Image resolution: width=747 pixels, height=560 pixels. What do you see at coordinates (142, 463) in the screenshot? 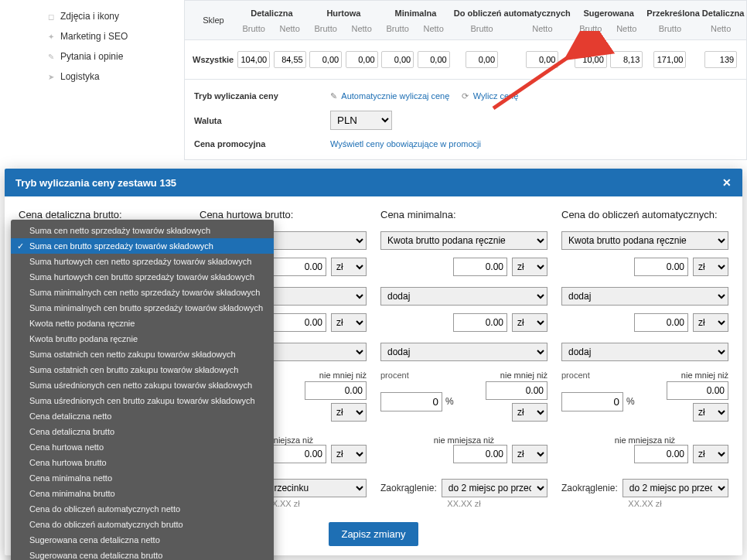
I see `dropdown-option: Cena hurtowa brutto` at bounding box center [142, 463].